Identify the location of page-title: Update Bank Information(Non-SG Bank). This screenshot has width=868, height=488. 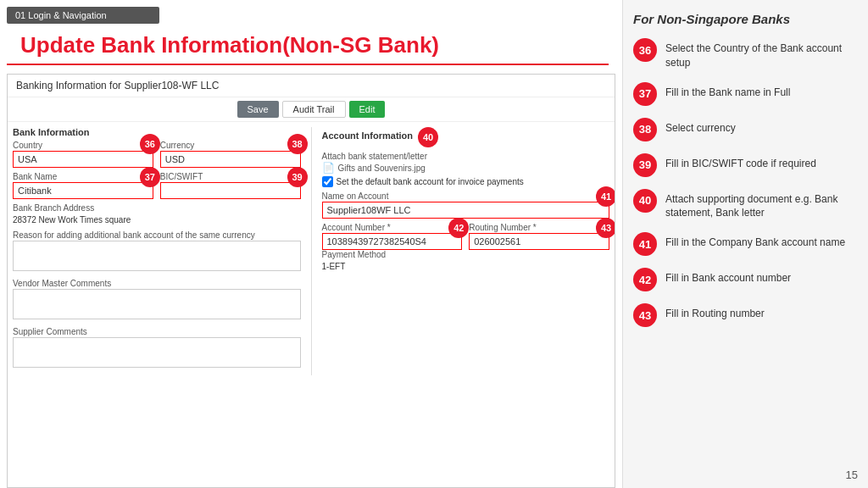
(308, 44).